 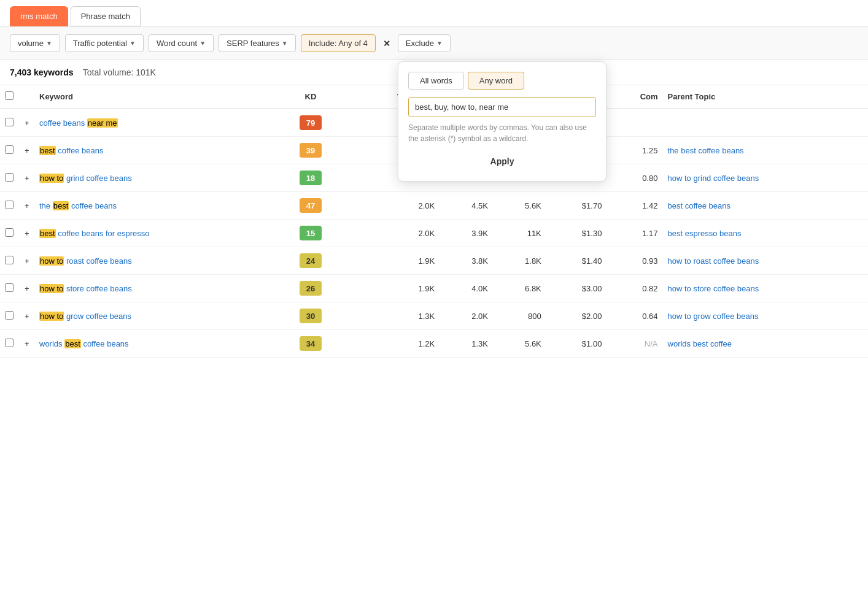 What do you see at coordinates (387, 44) in the screenshot?
I see `include-filter-close-button: ✕` at bounding box center [387, 44].